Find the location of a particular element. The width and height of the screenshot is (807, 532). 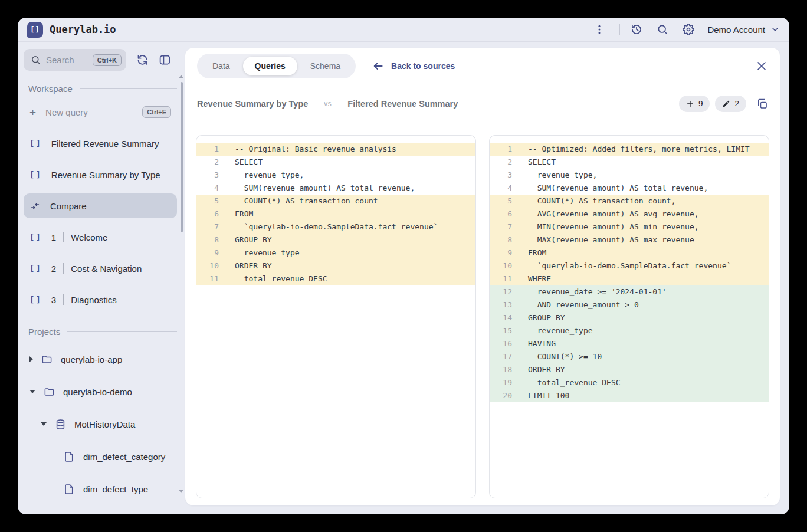

sidebar-item-filtered-revenue-summary: []Filtered Revenue Summary is located at coordinates (100, 143).